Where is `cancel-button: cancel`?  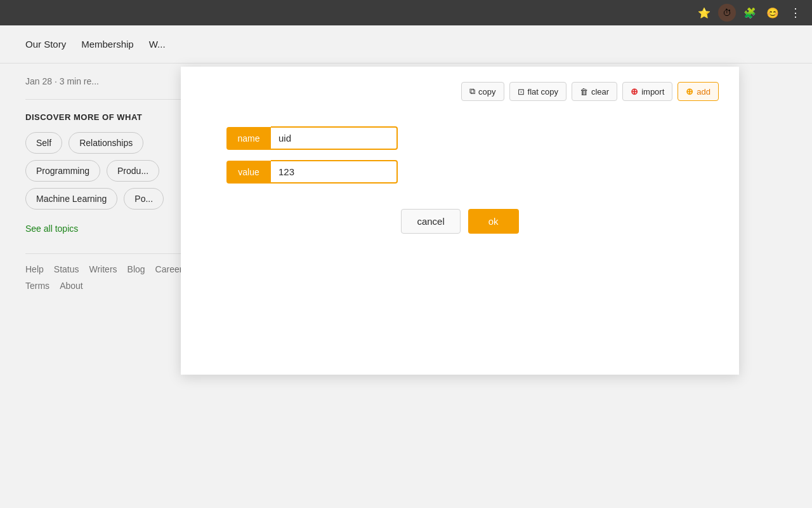
cancel-button: cancel is located at coordinates (430, 221).